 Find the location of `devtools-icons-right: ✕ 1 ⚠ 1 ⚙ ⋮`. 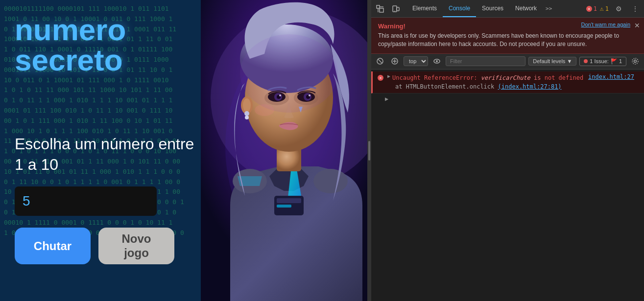

devtools-icons-right: ✕ 1 ⚠ 1 ⚙ ⋮ is located at coordinates (614, 9).